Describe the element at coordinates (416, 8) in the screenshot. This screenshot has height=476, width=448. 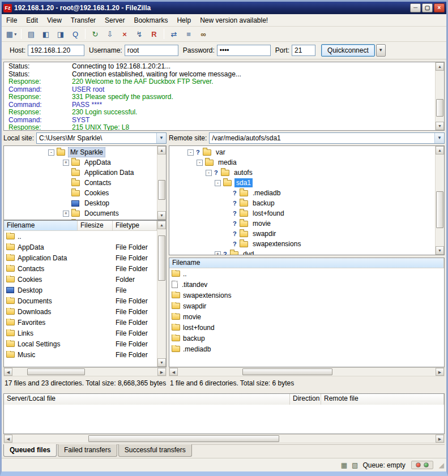
I see `minimize-button: ─` at that location.